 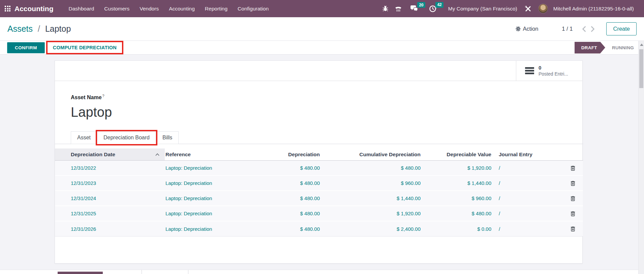 What do you see at coordinates (149, 9) in the screenshot?
I see `menu-item-vendors: Vendors` at bounding box center [149, 9].